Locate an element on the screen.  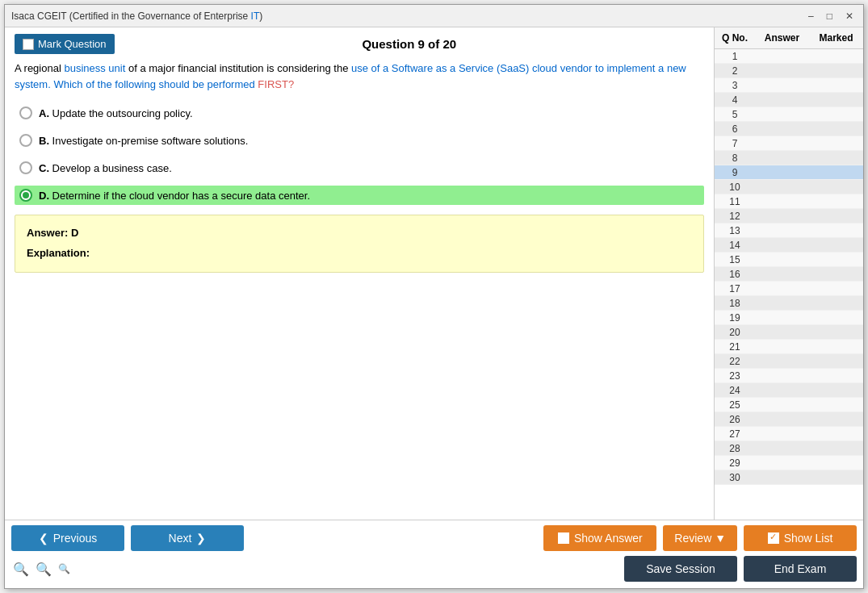
button-row-2: 🔍 🔍 🔍 Save Session End Exam is located at coordinates (434, 572).